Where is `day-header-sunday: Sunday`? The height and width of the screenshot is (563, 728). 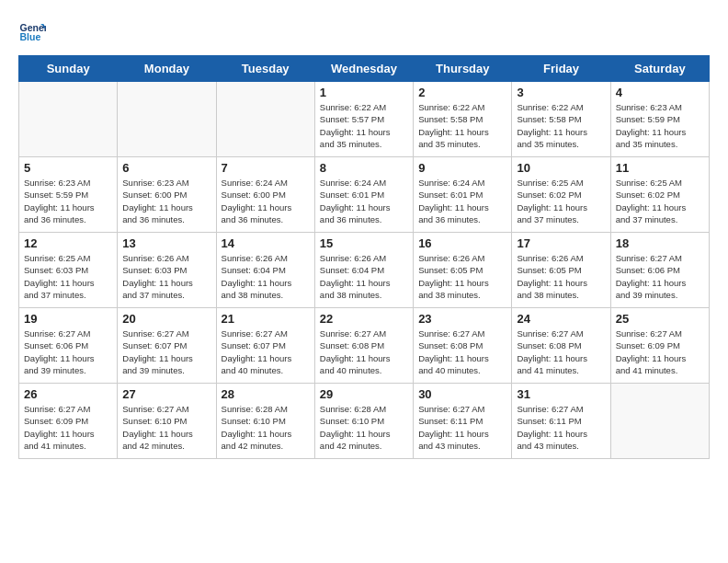
day-header-sunday: Sunday is located at coordinates (68, 69).